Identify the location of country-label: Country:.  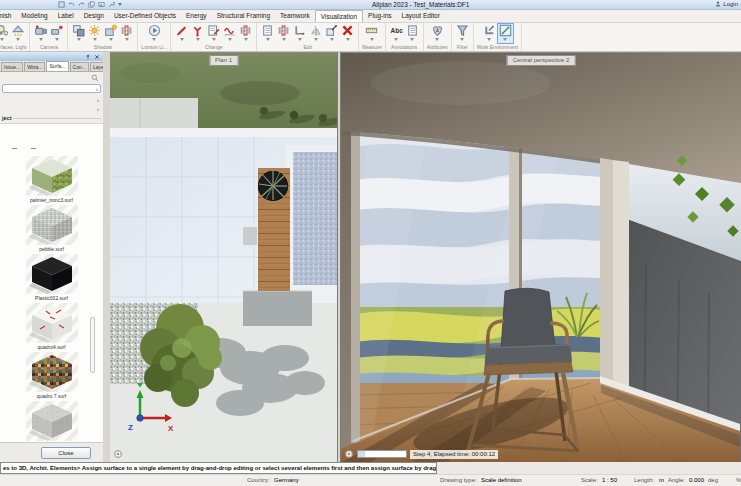
(258, 480).